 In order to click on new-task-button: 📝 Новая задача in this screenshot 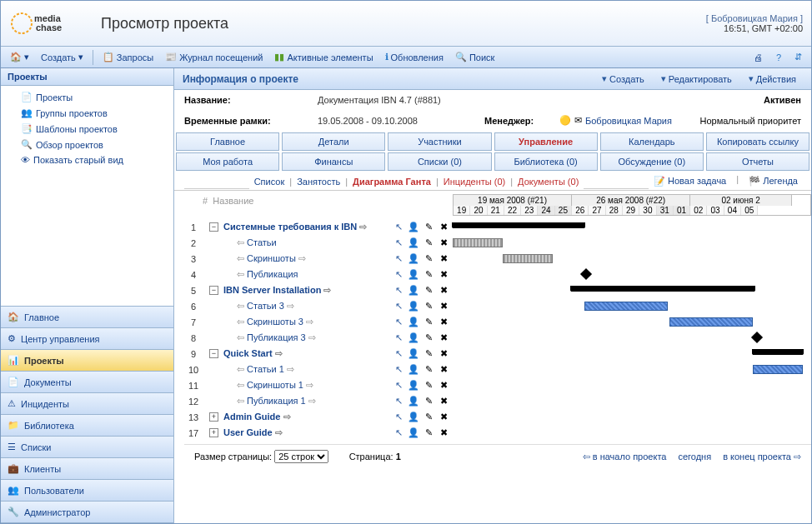, I will do `click(690, 182)`.